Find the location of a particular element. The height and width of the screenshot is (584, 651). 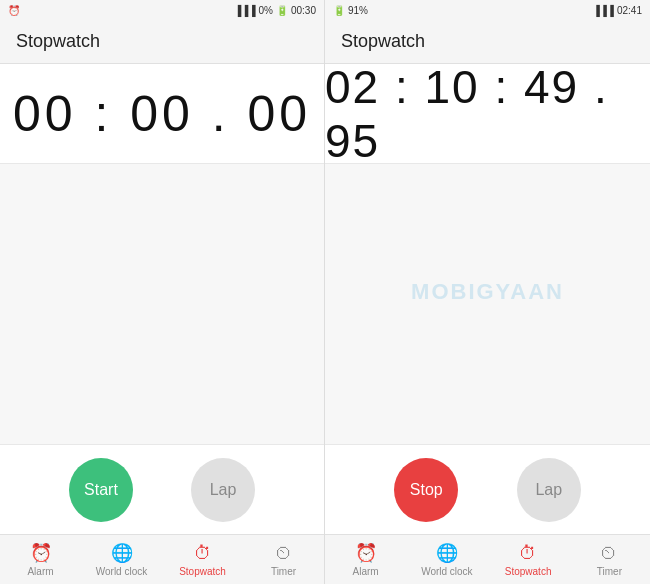

stopwatch-label-right: Stopwatch is located at coordinates (528, 572).